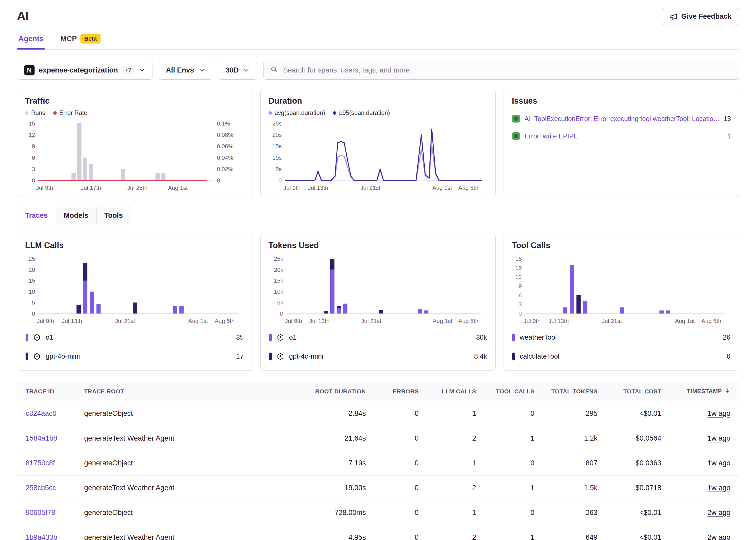 The height and width of the screenshot is (540, 756). I want to click on svg-text: 0.08%, so click(225, 135).